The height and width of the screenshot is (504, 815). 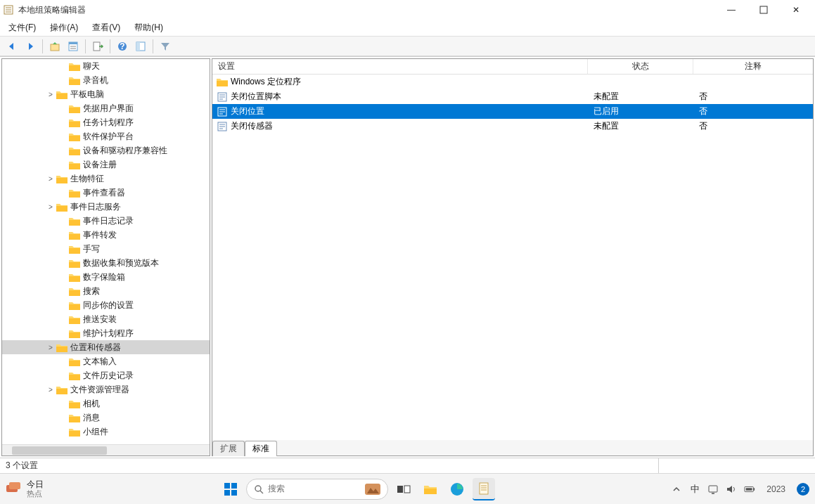 I want to click on column-setting: 设置, so click(x=400, y=66).